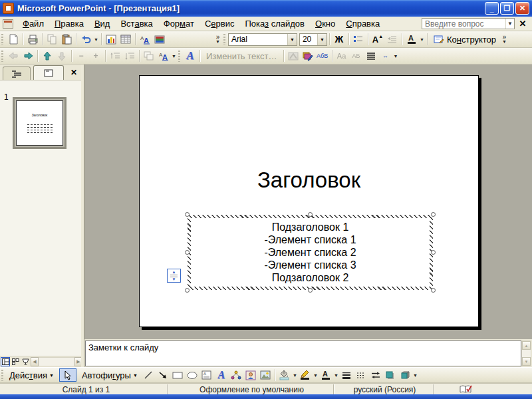 The height and width of the screenshot is (399, 532). Describe the element at coordinates (236, 375) in the screenshot. I see `insert-diagram-button` at that location.